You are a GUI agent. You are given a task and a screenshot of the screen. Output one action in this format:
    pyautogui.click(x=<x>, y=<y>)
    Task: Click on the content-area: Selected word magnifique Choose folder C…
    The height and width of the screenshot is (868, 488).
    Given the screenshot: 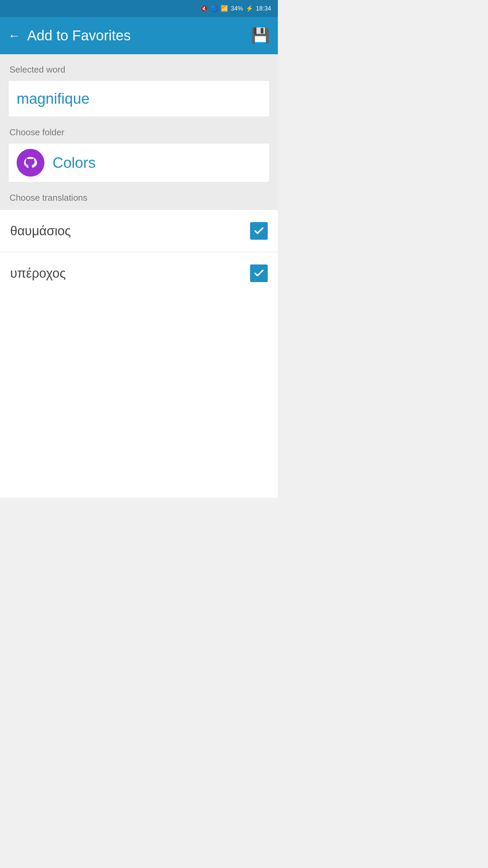 What is the action you would take?
    pyautogui.click(x=139, y=132)
    